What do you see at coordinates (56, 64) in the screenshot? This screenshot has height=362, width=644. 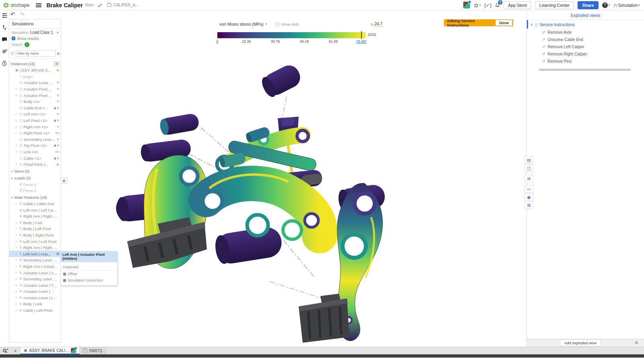 I see `insert-instance-icon: ⊞` at bounding box center [56, 64].